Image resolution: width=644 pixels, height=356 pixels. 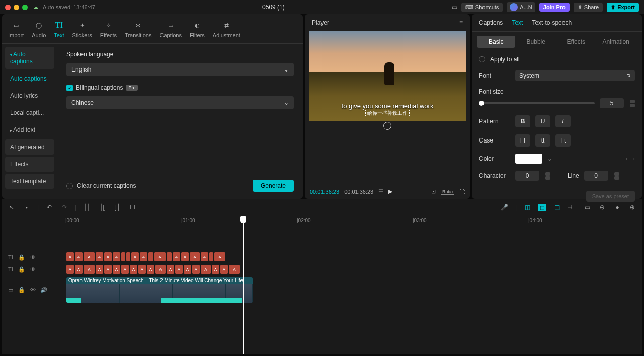 I want to click on redo-button: ↷, so click(x=64, y=207).